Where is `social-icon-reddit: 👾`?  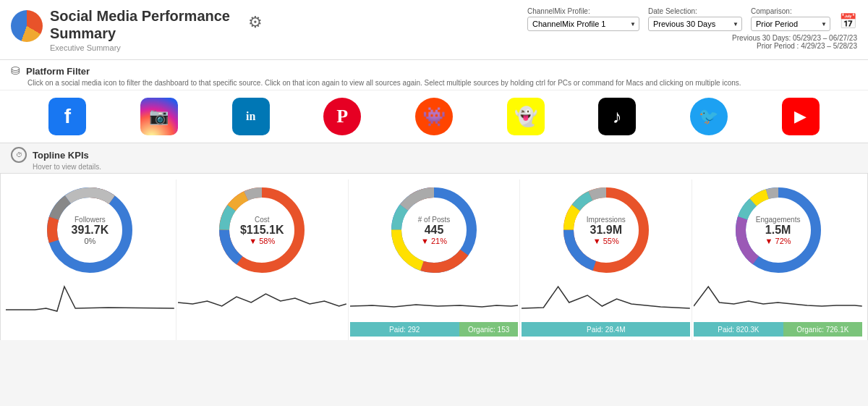 social-icon-reddit: 👾 is located at coordinates (434, 117).